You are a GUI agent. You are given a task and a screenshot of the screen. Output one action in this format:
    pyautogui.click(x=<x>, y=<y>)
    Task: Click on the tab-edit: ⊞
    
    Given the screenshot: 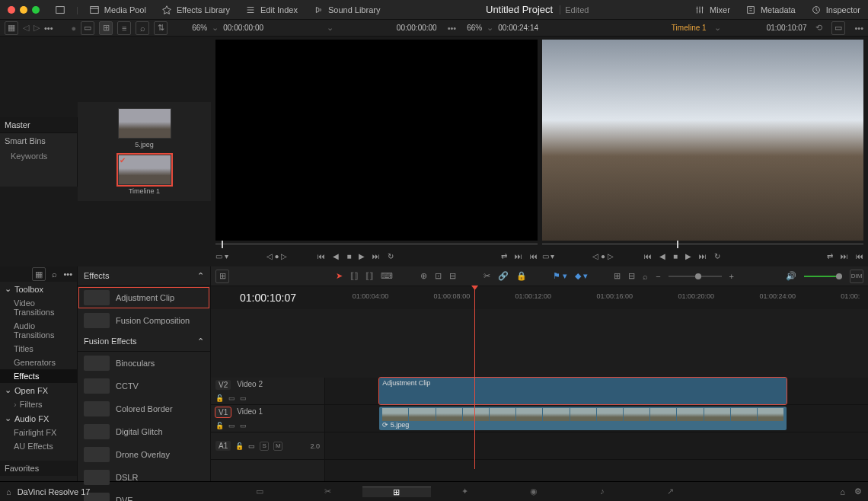 What is the action you would take?
    pyautogui.click(x=397, y=492)
    